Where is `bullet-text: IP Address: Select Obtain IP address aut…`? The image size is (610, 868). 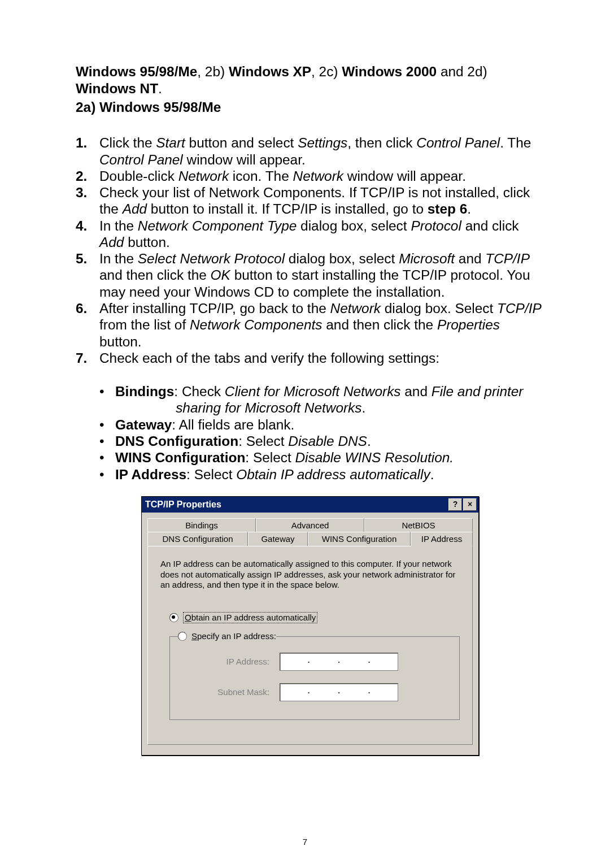 bullet-text: IP Address: Select Obtain IP address aut… is located at coordinates (329, 475).